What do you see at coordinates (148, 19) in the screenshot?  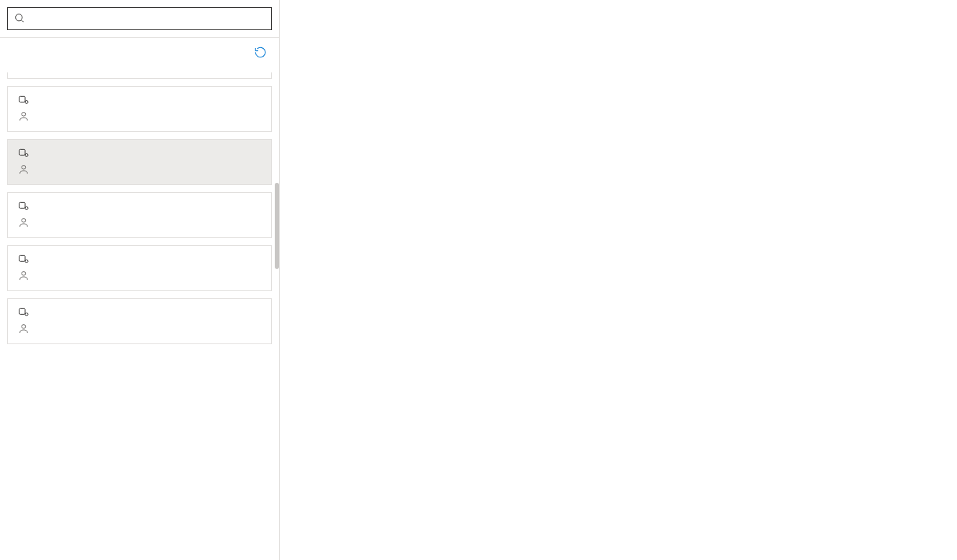 I see `search-input` at bounding box center [148, 19].